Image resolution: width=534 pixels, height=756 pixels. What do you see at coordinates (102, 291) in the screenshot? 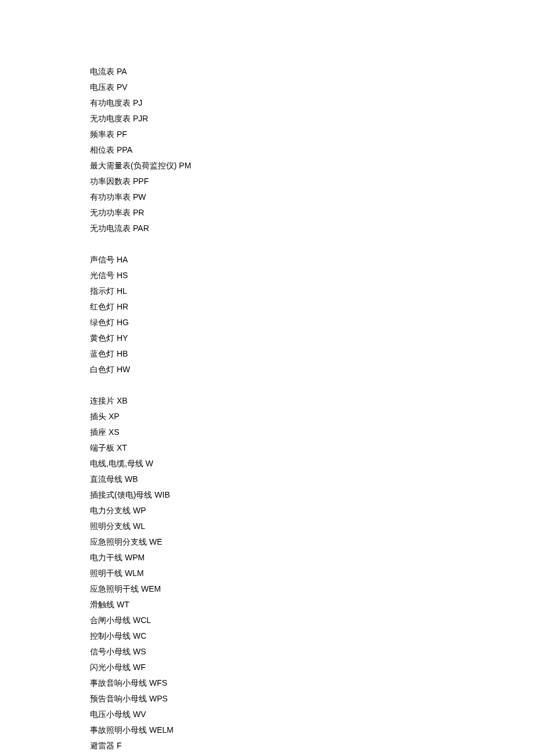
I see `item-name: 指示灯` at bounding box center [102, 291].